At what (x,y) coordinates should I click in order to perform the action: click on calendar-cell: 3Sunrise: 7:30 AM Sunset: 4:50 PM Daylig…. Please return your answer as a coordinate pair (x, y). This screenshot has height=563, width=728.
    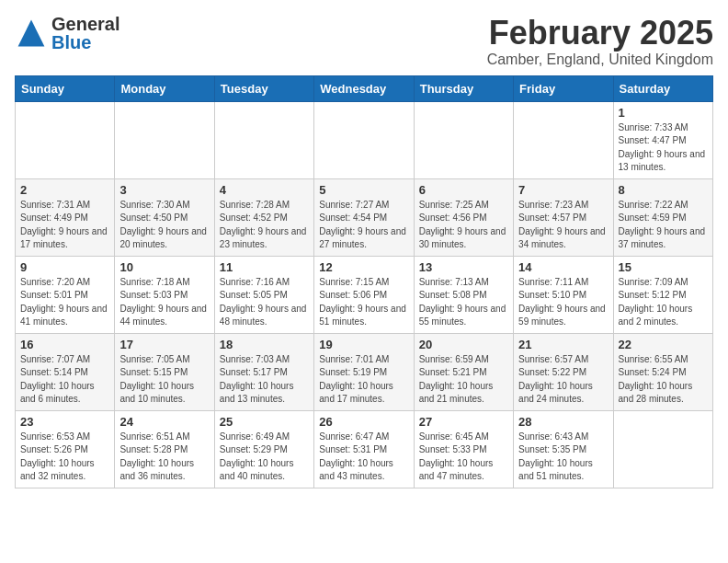
    Looking at the image, I should click on (165, 217).